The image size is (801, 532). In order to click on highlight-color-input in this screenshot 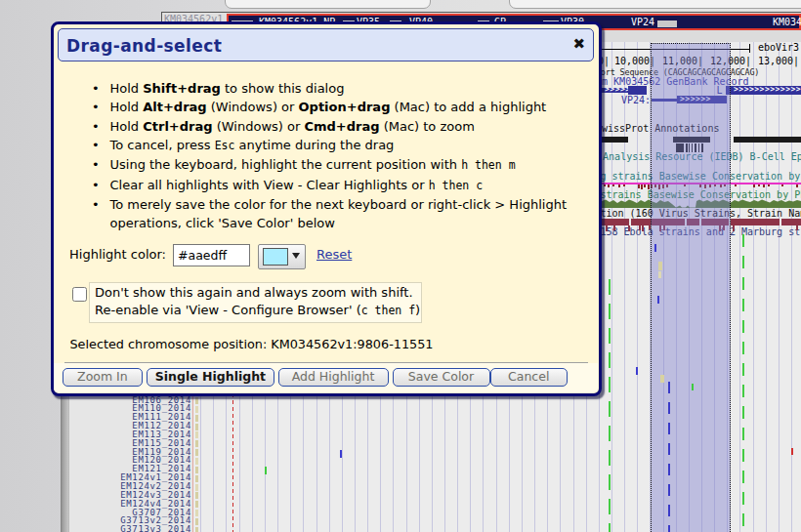, I will do `click(211, 256)`.